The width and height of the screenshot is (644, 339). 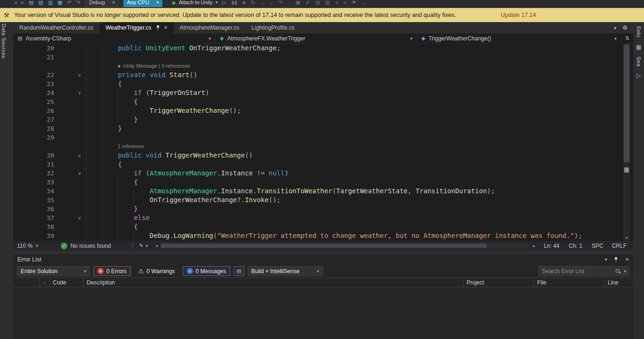 I want to click on start-without-debugging-icon: ▷, so click(x=224, y=3).